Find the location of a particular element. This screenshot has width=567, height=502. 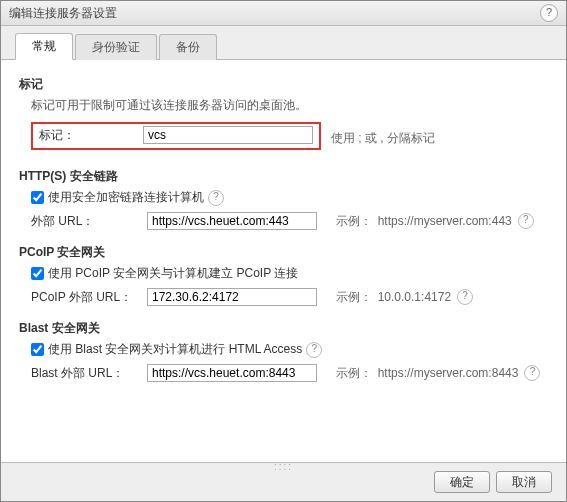

blast-url-row: Blast 外部 URL： 示例： https://myserver.com:8… is located at coordinates (290, 373).